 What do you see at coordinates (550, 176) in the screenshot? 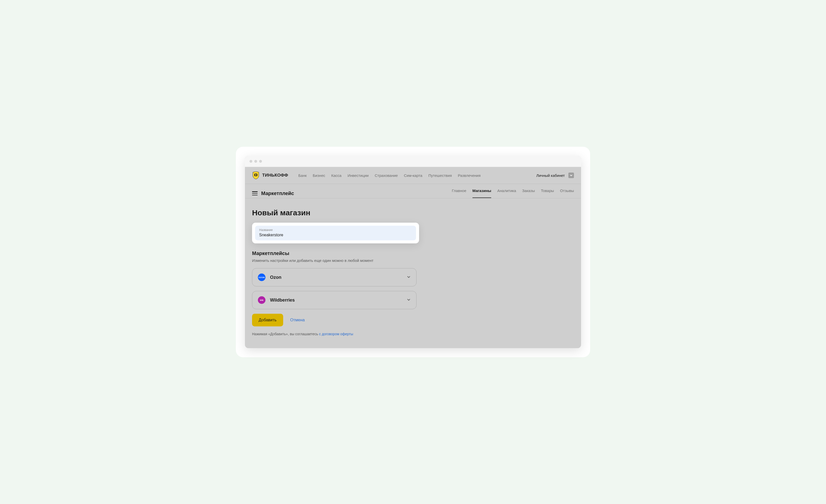
I see `account-link: Личный кабинет` at bounding box center [550, 176].